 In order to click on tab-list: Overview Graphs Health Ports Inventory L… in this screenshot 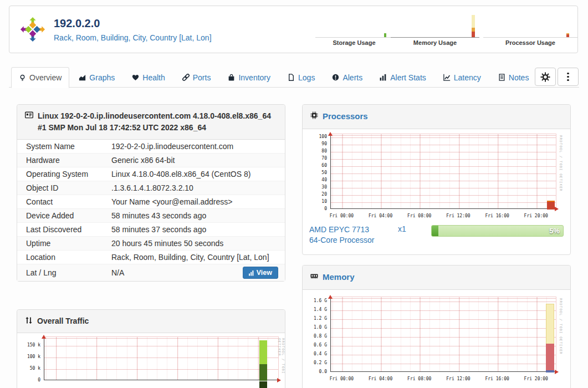, I will do `click(294, 77)`.